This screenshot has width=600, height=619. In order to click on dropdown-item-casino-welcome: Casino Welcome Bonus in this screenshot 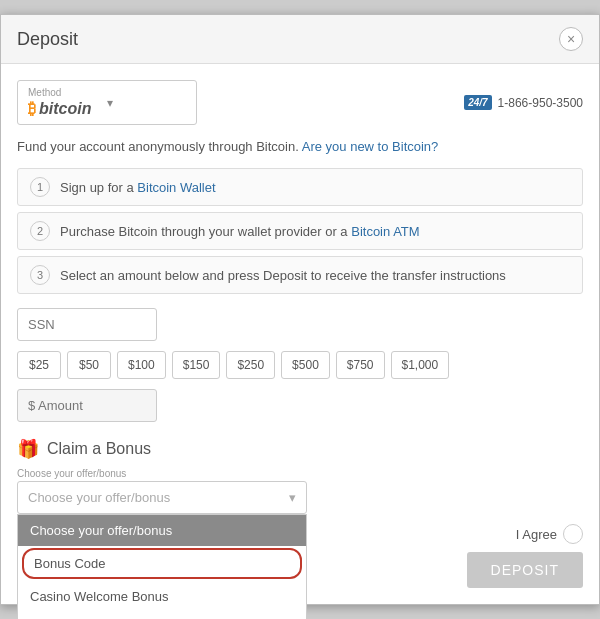, I will do `click(162, 596)`.